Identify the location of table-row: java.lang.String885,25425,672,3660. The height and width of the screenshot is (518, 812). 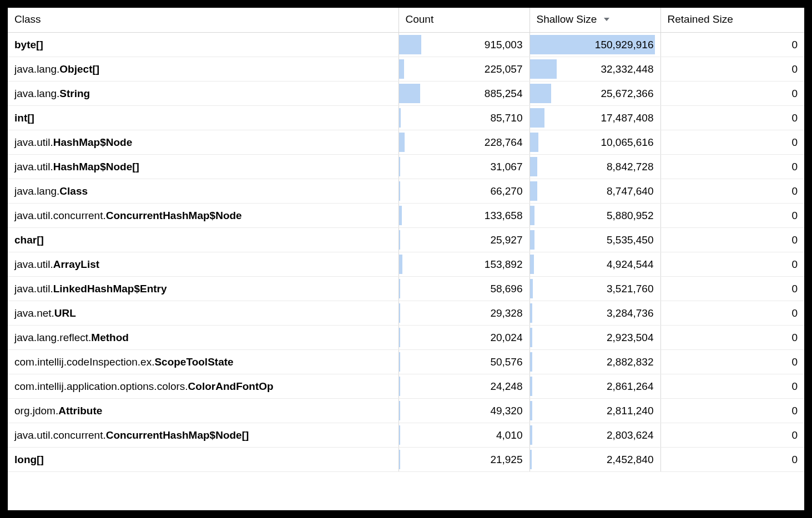
(406, 94).